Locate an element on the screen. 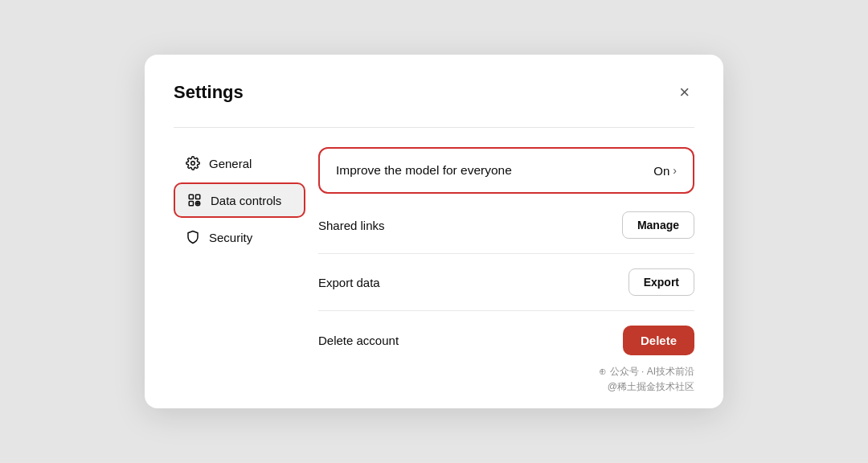  watermark: ⊕ 公众号 · AI技术前沿 @稀土掘金技术社区 is located at coordinates (646, 379).